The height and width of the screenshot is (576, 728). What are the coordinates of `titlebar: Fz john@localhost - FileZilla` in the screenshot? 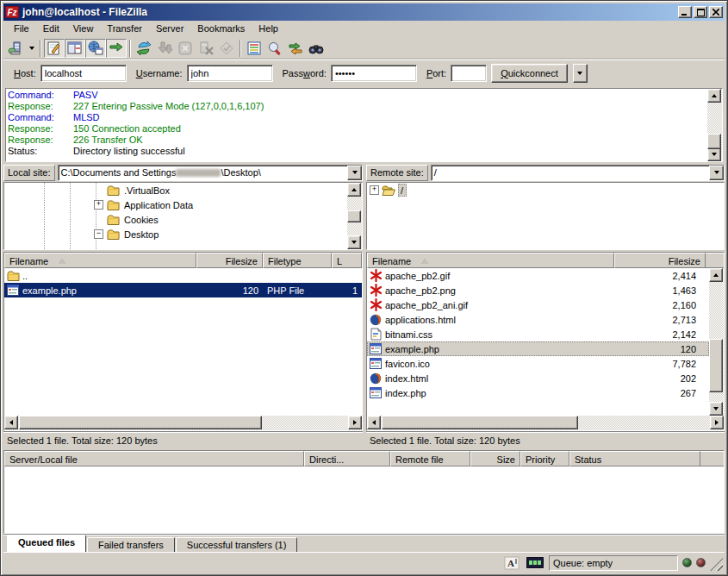 It's located at (364, 12).